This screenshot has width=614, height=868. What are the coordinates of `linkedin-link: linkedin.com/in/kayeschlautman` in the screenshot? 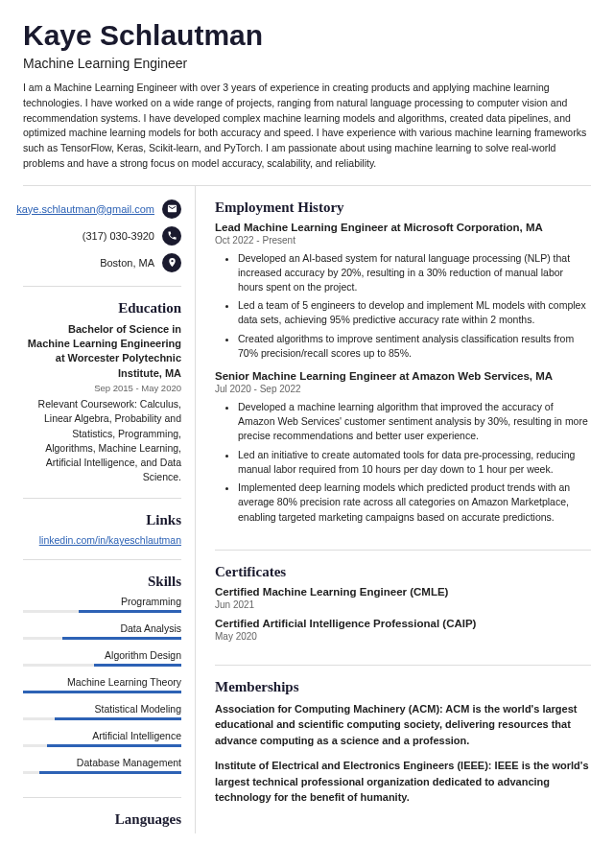 It's located at (110, 540).